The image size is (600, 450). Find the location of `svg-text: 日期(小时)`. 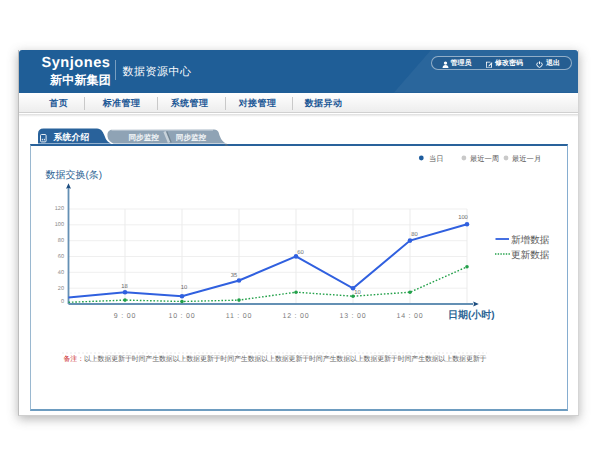

svg-text: 日期(小时) is located at coordinates (472, 315).